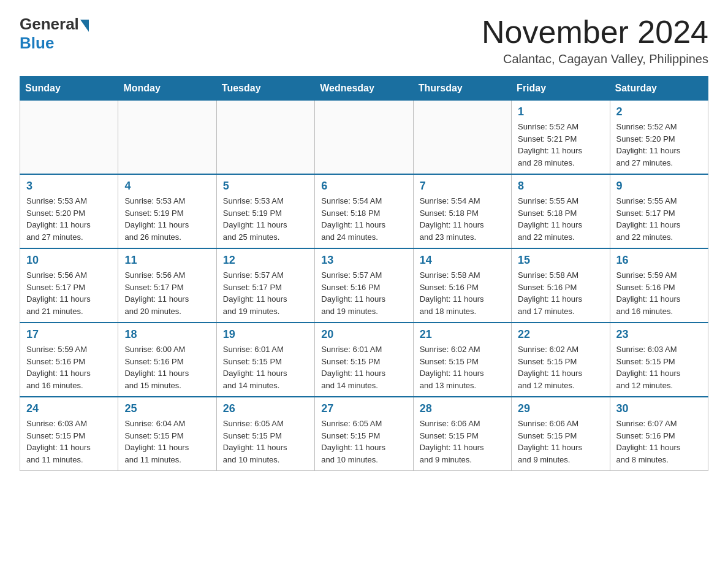  Describe the element at coordinates (462, 219) in the screenshot. I see `day-info: Sunrise: 5:54 AM Sunset: 5:18 PM Dayligh…` at that location.